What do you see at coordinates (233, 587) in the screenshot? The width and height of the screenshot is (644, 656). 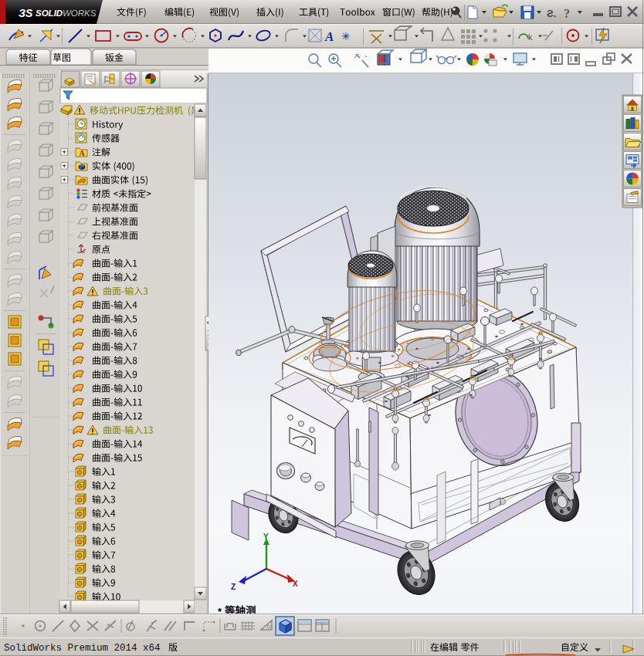 I see `svg-text: Z` at bounding box center [233, 587].